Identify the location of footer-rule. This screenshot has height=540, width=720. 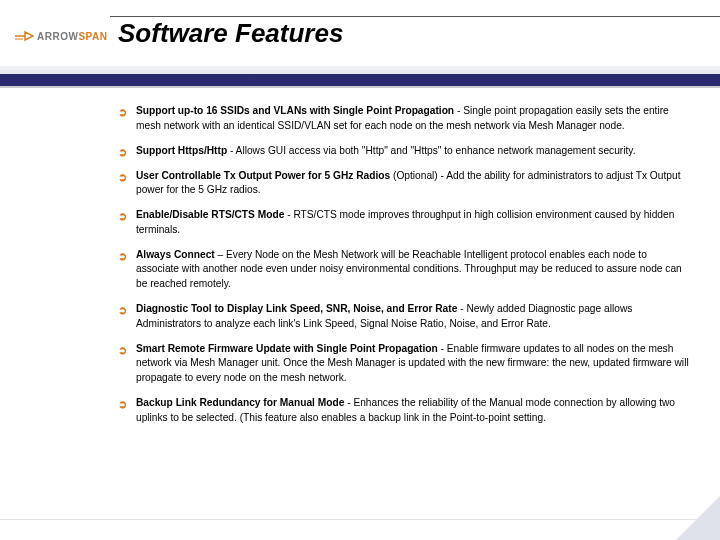
(360, 520).